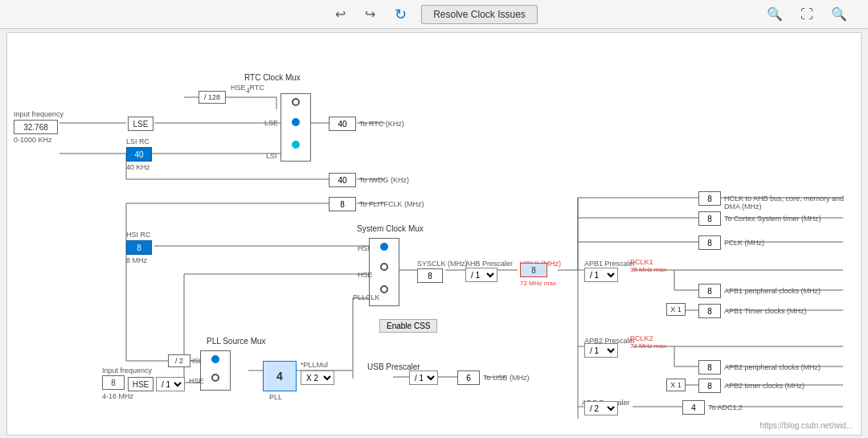 This screenshot has width=868, height=438. I want to click on fclk-label: FCLK (MHz), so click(744, 243).